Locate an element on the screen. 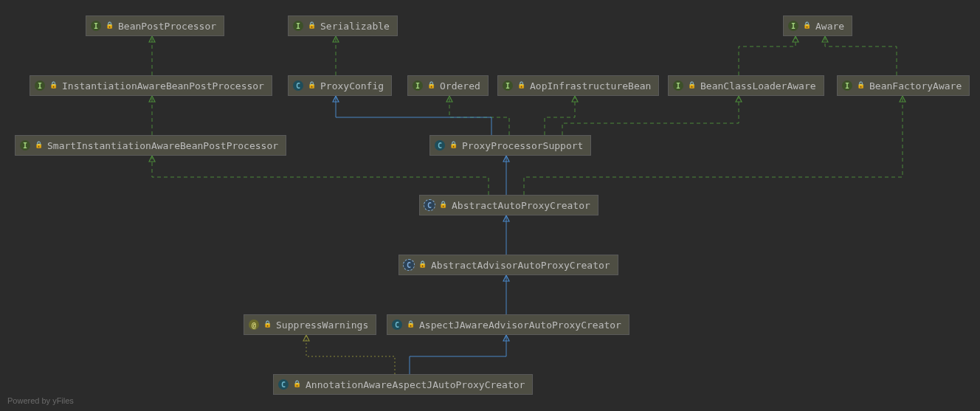 This screenshot has height=411, width=980. node-annotation-aware-aspectj-apc: C🔒AnnotationAwareAspectJAutoProxyCreator is located at coordinates (403, 384).